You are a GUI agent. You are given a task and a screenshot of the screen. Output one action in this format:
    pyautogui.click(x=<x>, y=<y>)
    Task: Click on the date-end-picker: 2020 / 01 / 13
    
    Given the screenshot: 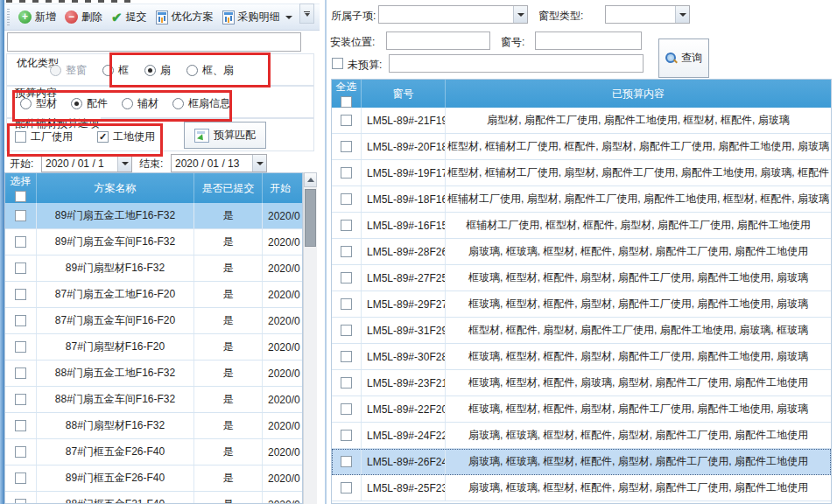 What is the action you would take?
    pyautogui.click(x=219, y=163)
    